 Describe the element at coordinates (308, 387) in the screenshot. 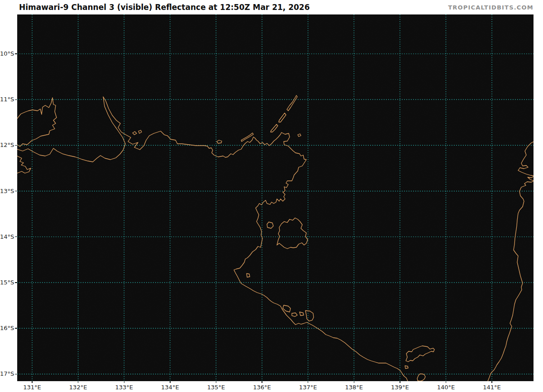

I see `lon-label-137E: 137°E` at that location.